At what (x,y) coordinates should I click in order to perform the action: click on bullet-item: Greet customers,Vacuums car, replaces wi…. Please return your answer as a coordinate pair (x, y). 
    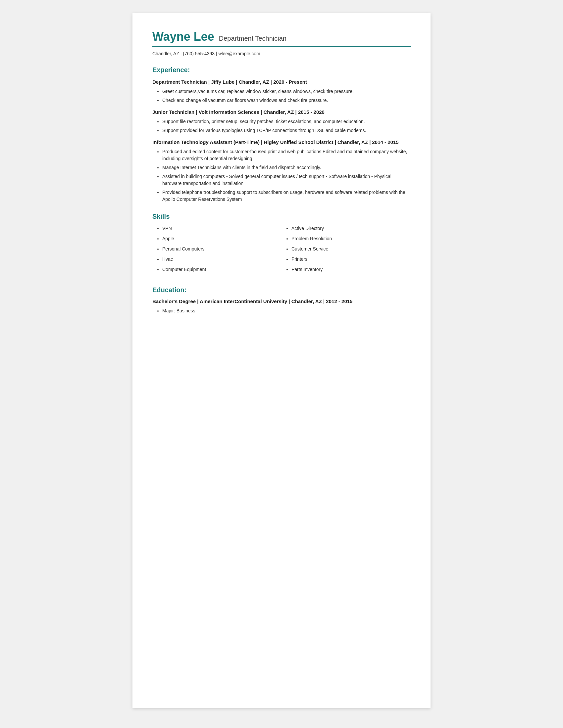
    Looking at the image, I should click on (287, 91).